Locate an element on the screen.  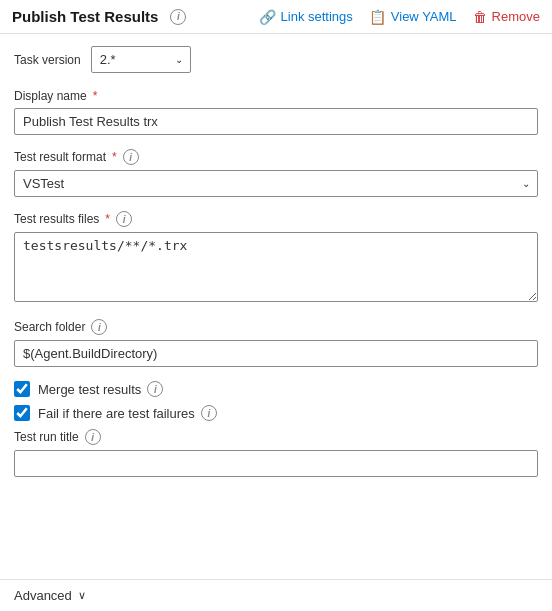
test-results-files-required: * is located at coordinates (108, 219).